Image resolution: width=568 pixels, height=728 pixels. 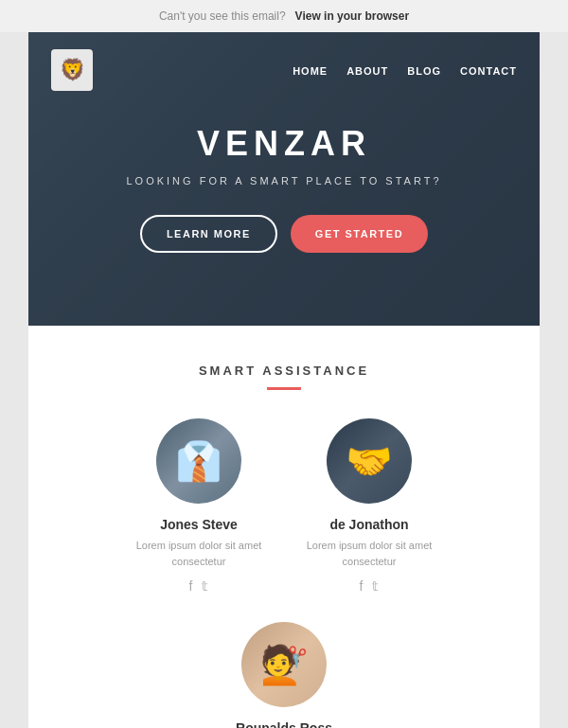 What do you see at coordinates (199, 586) in the screenshot?
I see `social-icons-1: f 𝕥` at bounding box center [199, 586].